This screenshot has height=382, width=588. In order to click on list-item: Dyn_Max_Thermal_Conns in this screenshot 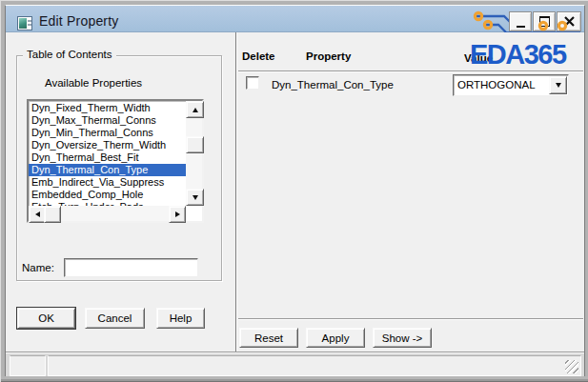, I will do `click(107, 120)`.